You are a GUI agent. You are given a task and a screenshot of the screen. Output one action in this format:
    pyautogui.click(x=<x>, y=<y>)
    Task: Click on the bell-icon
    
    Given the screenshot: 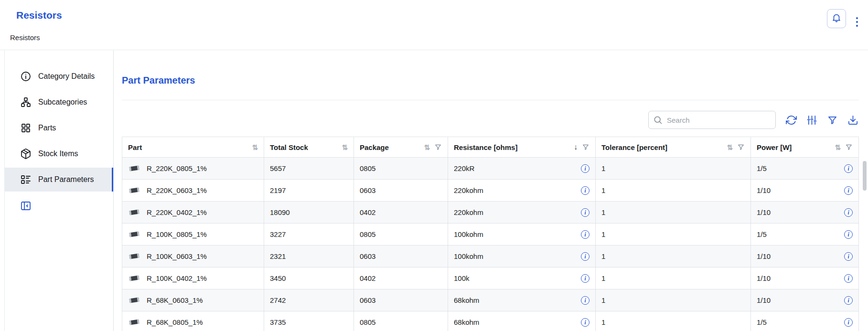 What is the action you would take?
    pyautogui.click(x=836, y=19)
    